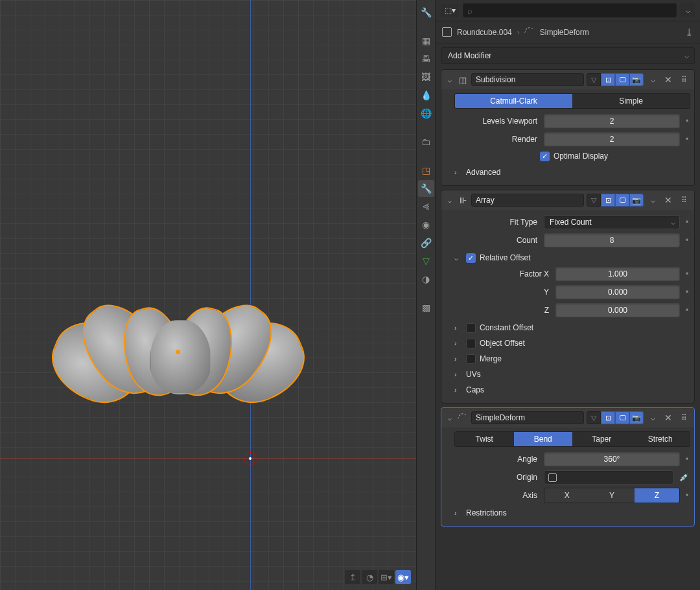 The height and width of the screenshot is (590, 700). Describe the element at coordinates (544, 157) in the screenshot. I see `checkbox-optimal-display: ✓` at that location.